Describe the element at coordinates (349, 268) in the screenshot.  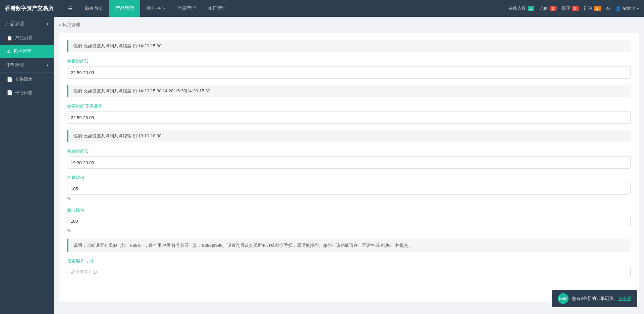
I see `form-group-target-client: 指定客户亏损` at that location.